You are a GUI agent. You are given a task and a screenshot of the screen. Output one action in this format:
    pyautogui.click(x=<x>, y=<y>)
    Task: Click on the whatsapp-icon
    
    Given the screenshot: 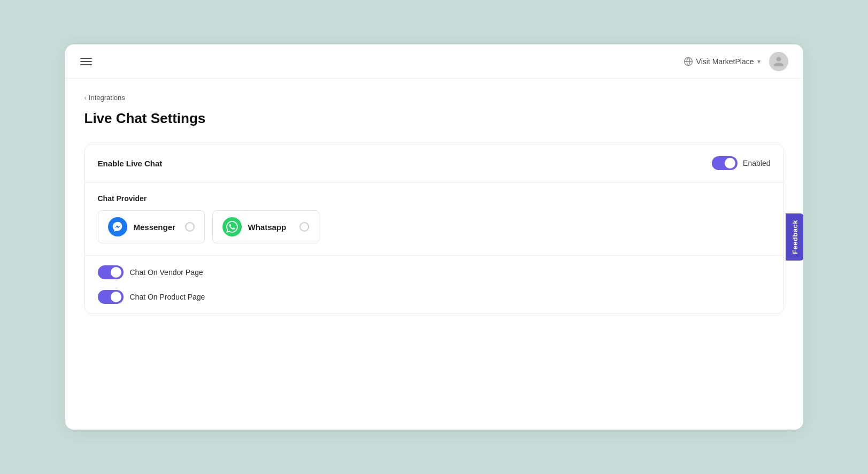 What is the action you would take?
    pyautogui.click(x=232, y=227)
    